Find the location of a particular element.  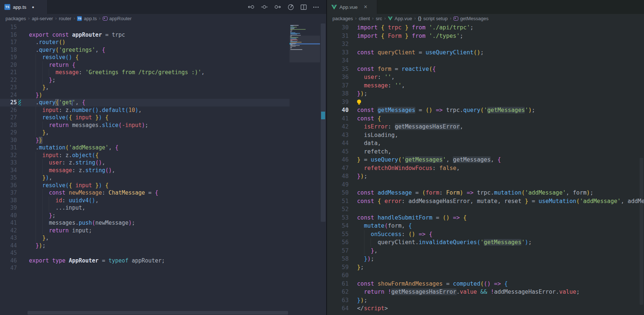

code-line: 47 is located at coordinates (145, 268).